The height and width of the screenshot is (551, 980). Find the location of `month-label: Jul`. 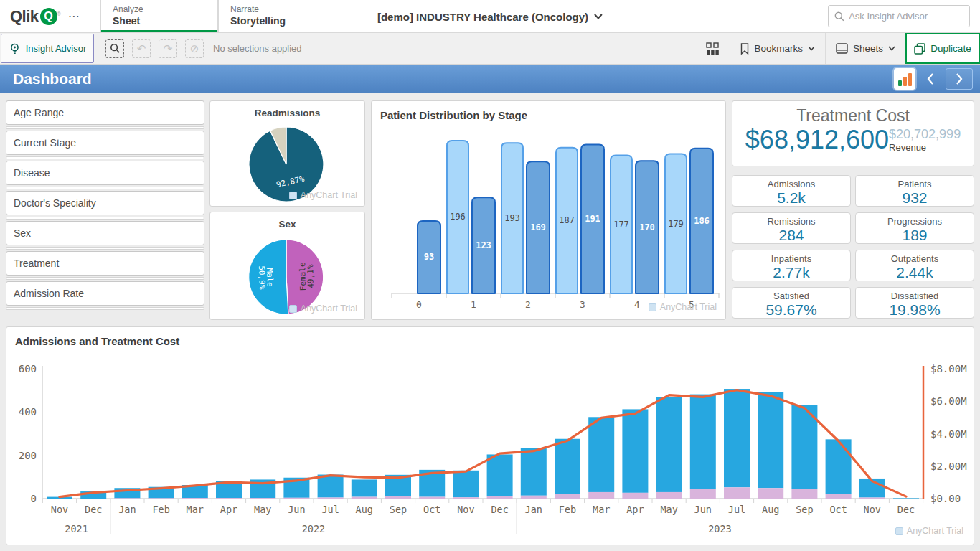

month-label: Jul is located at coordinates (330, 509).